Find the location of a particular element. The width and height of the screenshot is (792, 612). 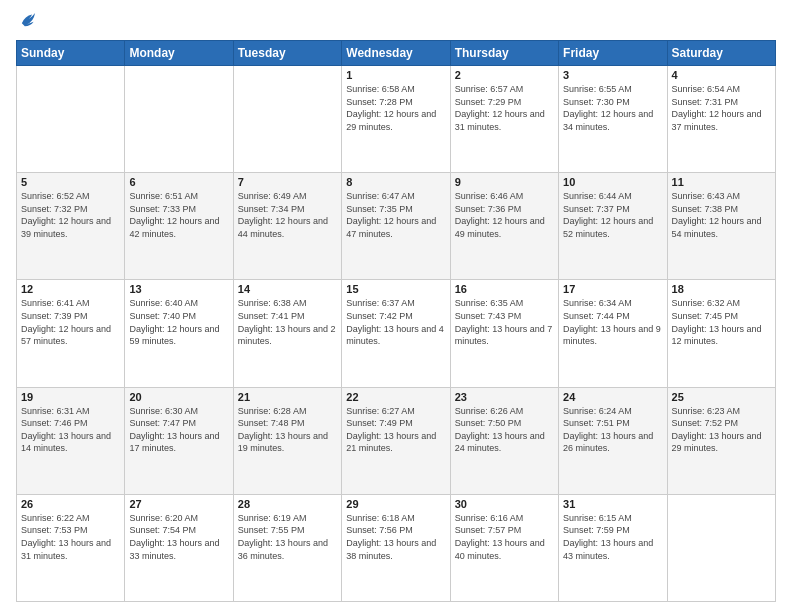

weekday-header: Wednesday is located at coordinates (396, 54).